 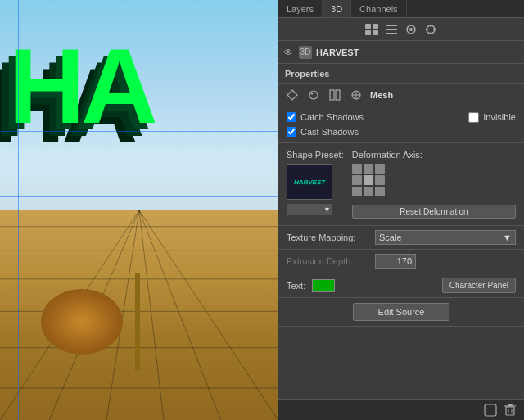 I want to click on mesh-label: Mesh, so click(x=382, y=95).